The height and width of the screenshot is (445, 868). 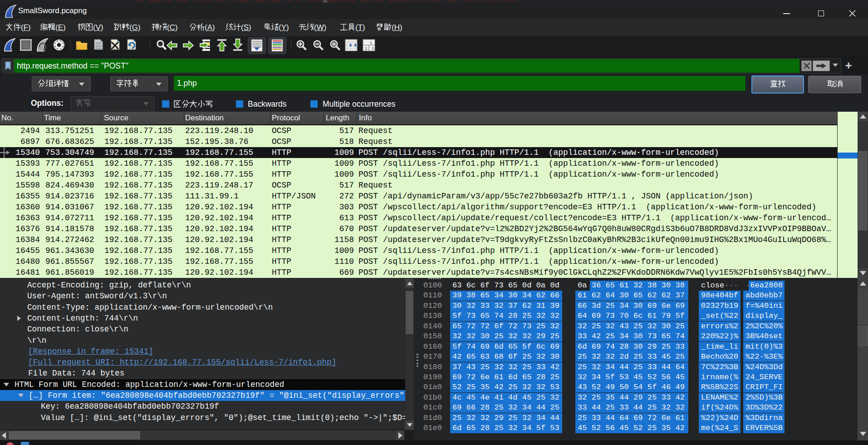 What do you see at coordinates (99, 48) in the screenshot?
I see `svg-text: 0101` at bounding box center [99, 48].